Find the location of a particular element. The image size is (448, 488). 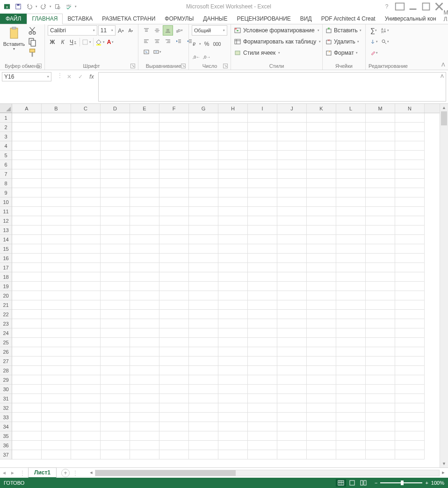

scroll-down-icon: ▼ is located at coordinates (444, 464).